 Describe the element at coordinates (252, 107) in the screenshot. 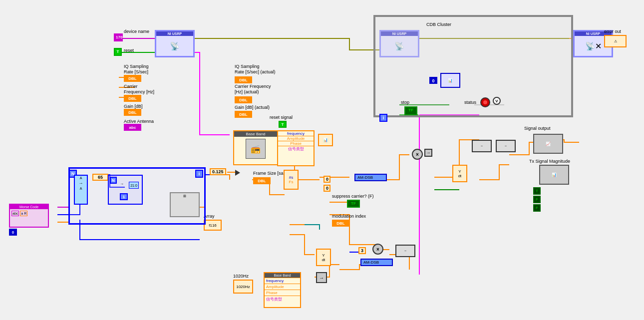

I see `gain-actual-label: Gain [dB] (actual)` at that location.